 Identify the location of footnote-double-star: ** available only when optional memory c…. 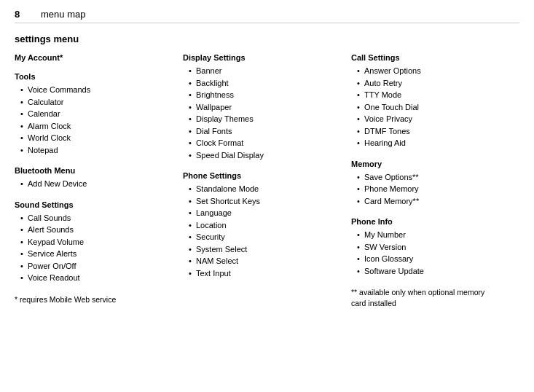
(424, 297).